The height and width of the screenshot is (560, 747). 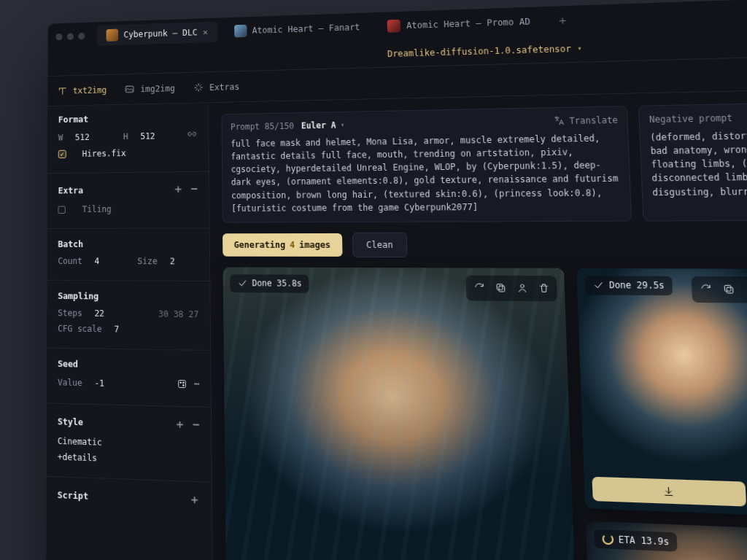 What do you see at coordinates (192, 136) in the screenshot?
I see `link-aspect-icon` at bounding box center [192, 136].